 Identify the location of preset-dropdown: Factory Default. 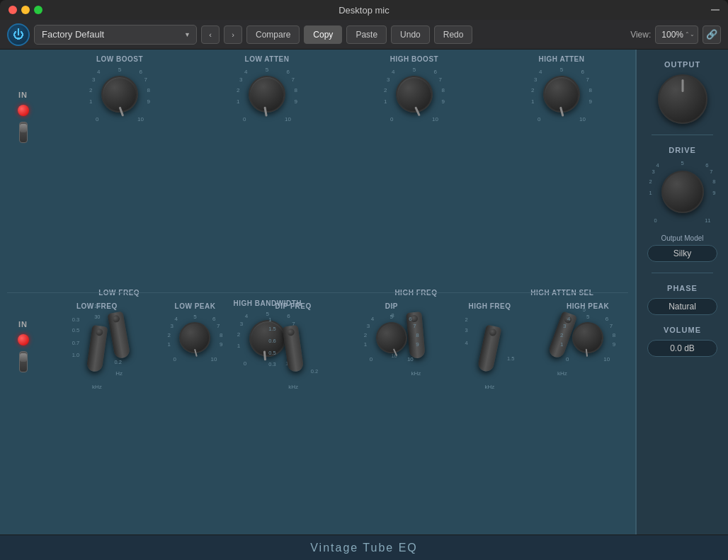
(115, 35).